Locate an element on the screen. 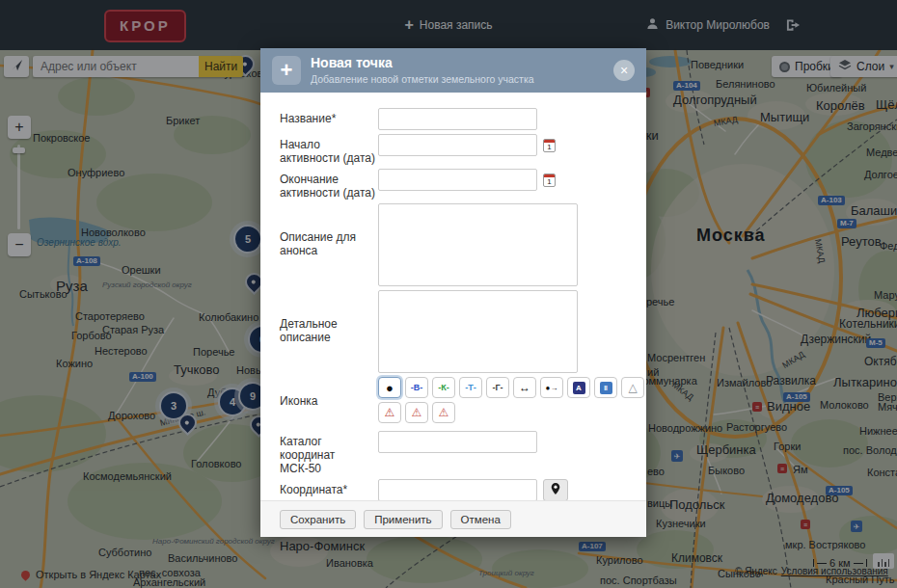 The height and width of the screenshot is (588, 897). announce-textarea is located at coordinates (478, 245).